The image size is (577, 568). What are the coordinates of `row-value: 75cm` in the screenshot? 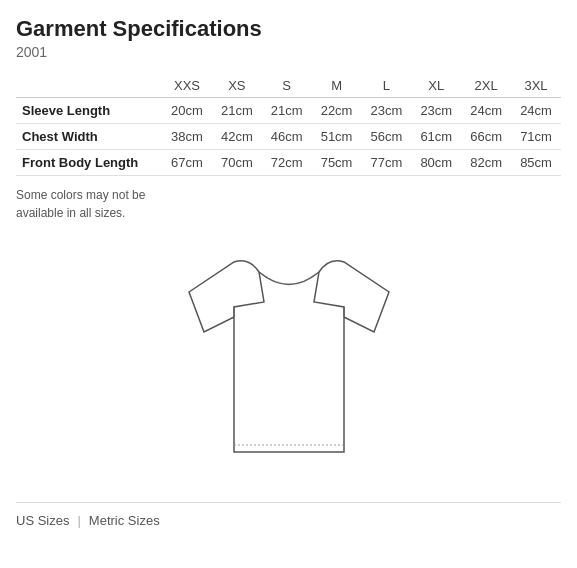 It's located at (337, 163).